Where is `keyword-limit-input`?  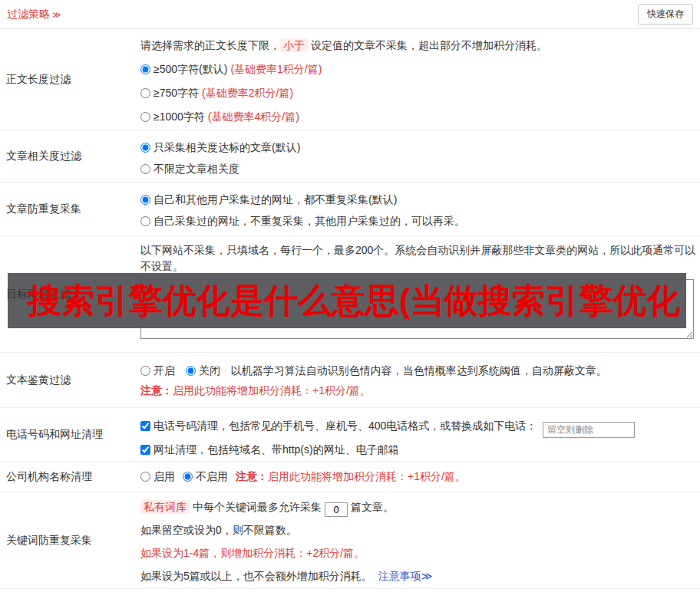 keyword-limit-input is located at coordinates (336, 509).